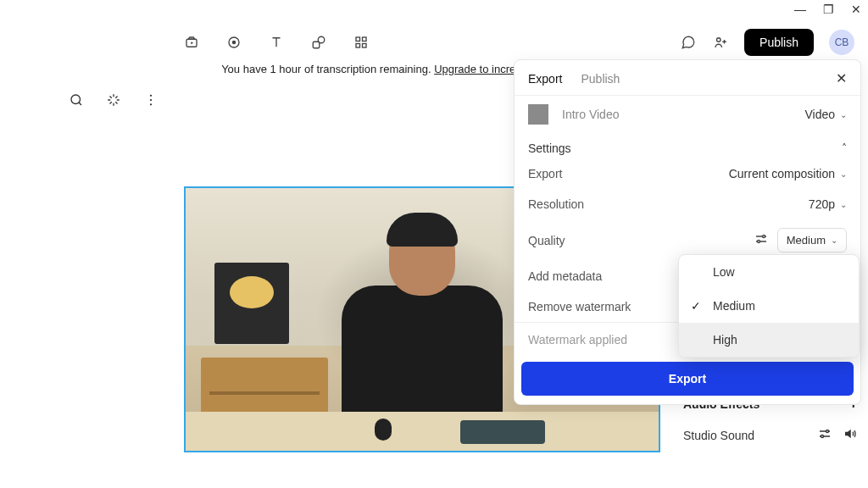 The height and width of the screenshot is (488, 868). What do you see at coordinates (856, 9) in the screenshot?
I see `window-close: ✕` at bounding box center [856, 9].